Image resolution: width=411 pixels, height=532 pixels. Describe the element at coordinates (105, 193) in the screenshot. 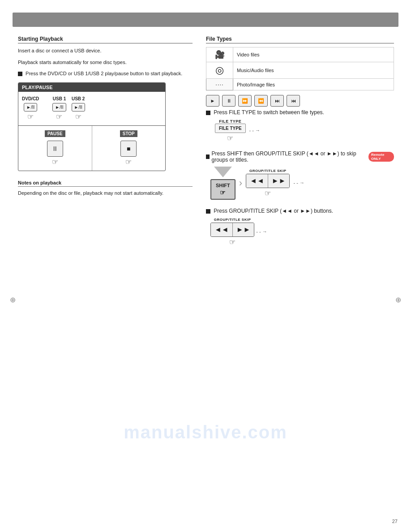

I see `notes-text: Depending on the disc or file, playback …` at that location.